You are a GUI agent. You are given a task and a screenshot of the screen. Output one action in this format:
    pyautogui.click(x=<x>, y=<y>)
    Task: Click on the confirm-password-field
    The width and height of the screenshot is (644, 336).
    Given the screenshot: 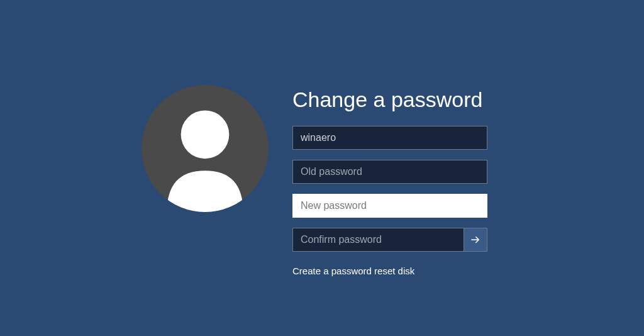 What is the action you would take?
    pyautogui.click(x=378, y=240)
    